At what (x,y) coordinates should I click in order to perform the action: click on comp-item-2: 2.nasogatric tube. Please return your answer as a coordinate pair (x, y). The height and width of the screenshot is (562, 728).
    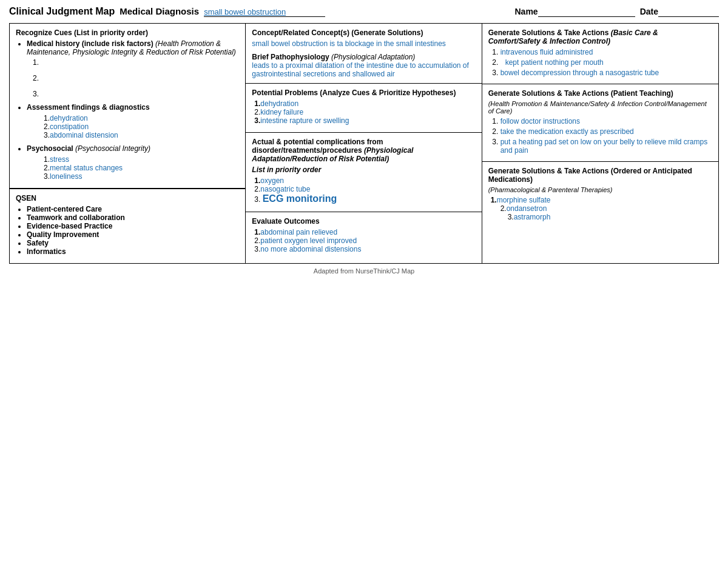
    Looking at the image, I should click on (365, 189).